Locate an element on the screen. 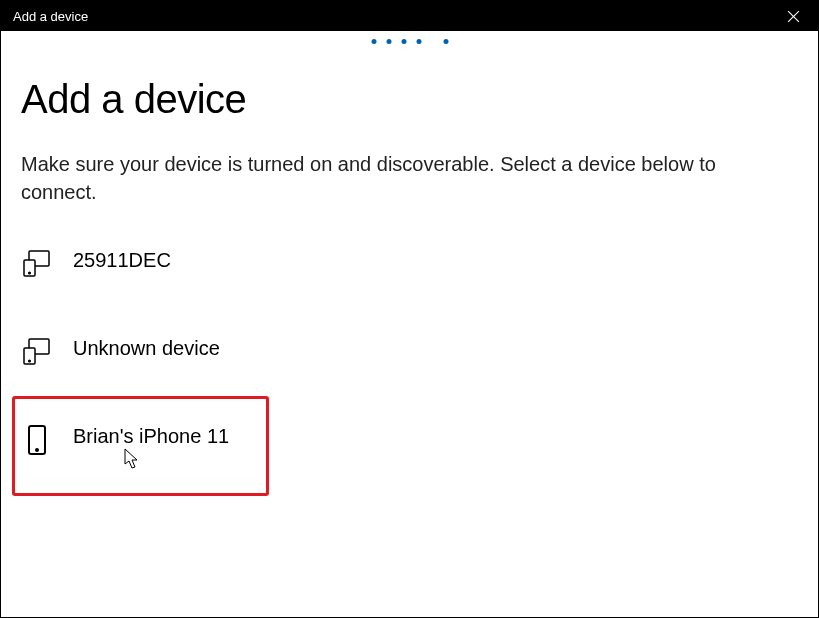  device-label: Unknown device is located at coordinates (146, 348).